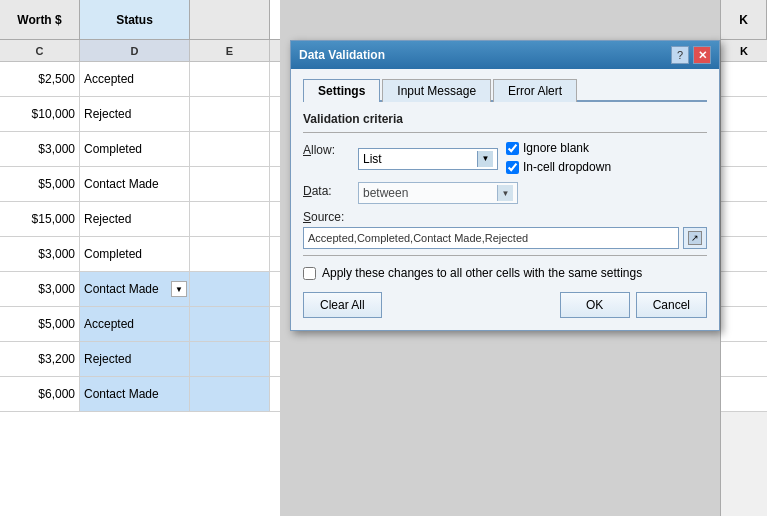 This screenshot has height=516, width=767. I want to click on tab-error-alert: Error Alert, so click(535, 90).